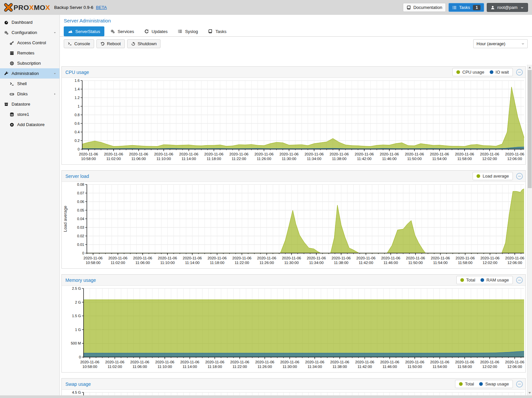  What do you see at coordinates (30, 104) in the screenshot?
I see `sidebar-item-datastore: Datastore` at bounding box center [30, 104].